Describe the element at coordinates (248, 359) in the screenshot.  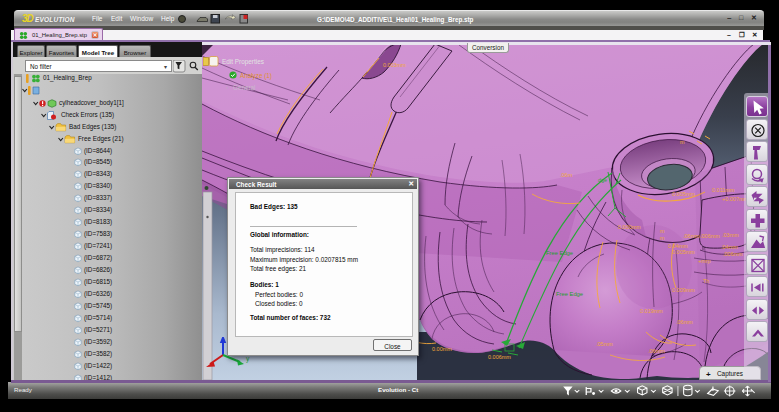
I see `svg-text: y` at that location.